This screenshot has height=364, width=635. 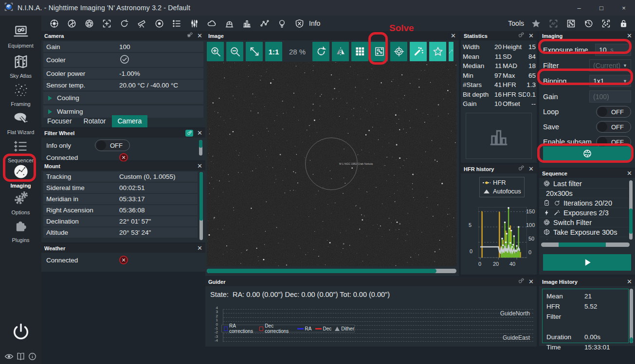 I want to click on platesolve-icon, so click(x=571, y=23).